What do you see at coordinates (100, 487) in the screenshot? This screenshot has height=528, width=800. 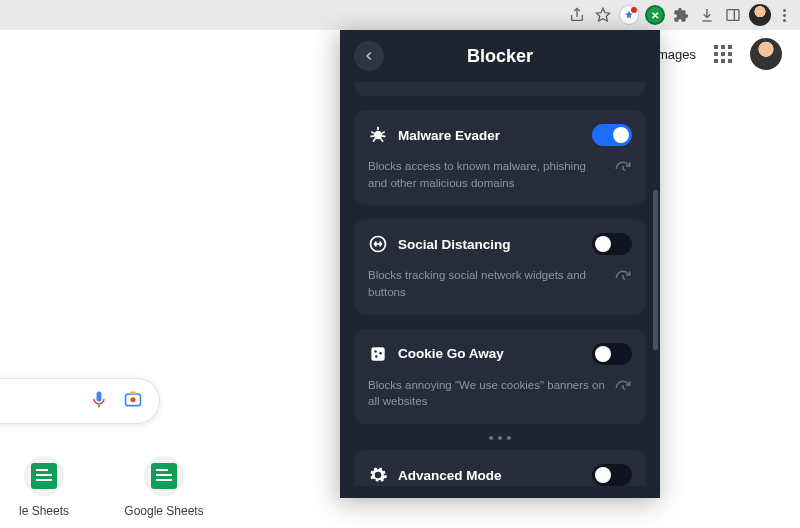 I see `shortcuts-row-1: le Sheets Google Sheets` at bounding box center [100, 487].